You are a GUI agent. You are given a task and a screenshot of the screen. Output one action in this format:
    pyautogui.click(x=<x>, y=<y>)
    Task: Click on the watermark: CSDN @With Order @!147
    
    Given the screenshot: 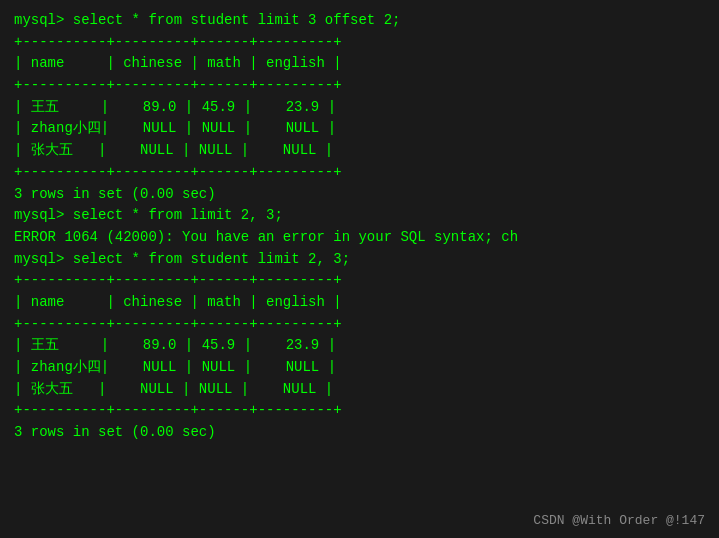 What is the action you would take?
    pyautogui.click(x=619, y=520)
    